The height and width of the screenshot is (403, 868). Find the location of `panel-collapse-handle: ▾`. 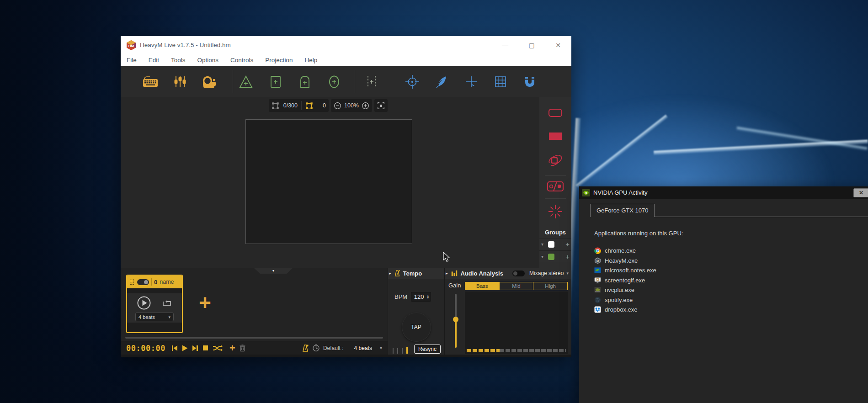

panel-collapse-handle: ▾ is located at coordinates (273, 270).